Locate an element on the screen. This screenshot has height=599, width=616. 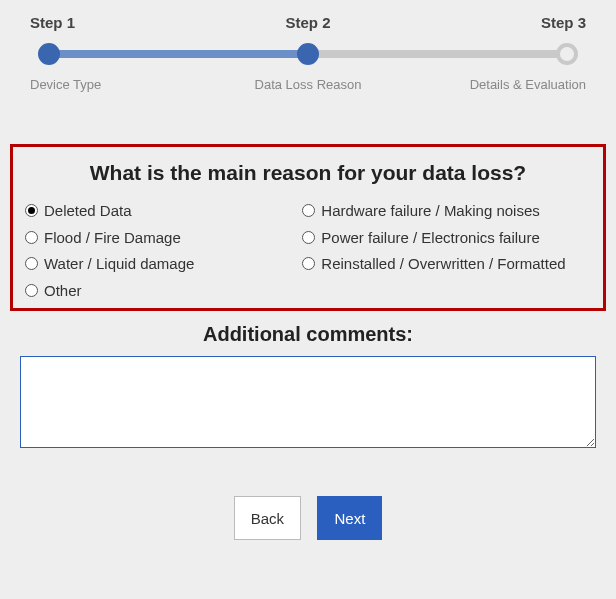
option-label: Other is located at coordinates (63, 291).